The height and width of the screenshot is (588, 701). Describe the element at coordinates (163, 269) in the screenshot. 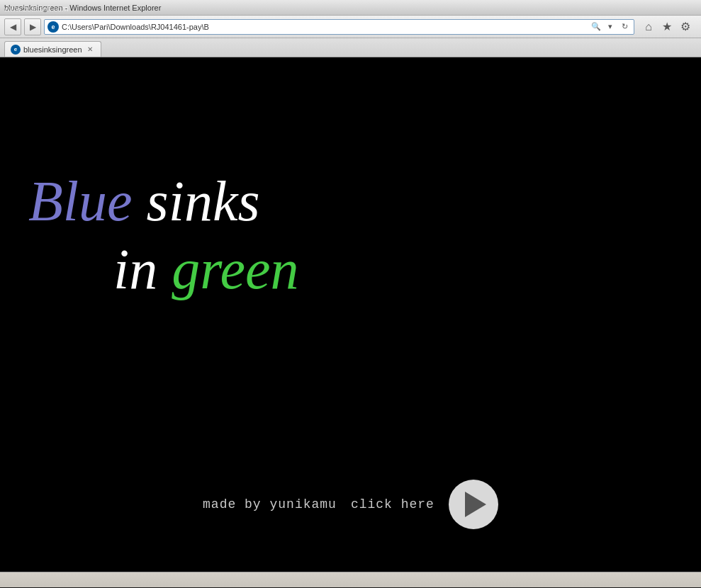

I see `title-line2: in green` at that location.